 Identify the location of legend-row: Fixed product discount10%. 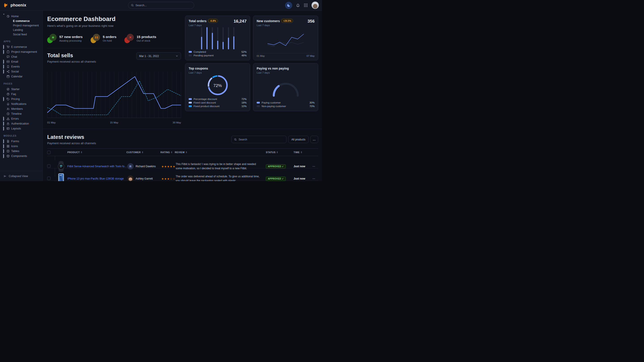
(218, 106).